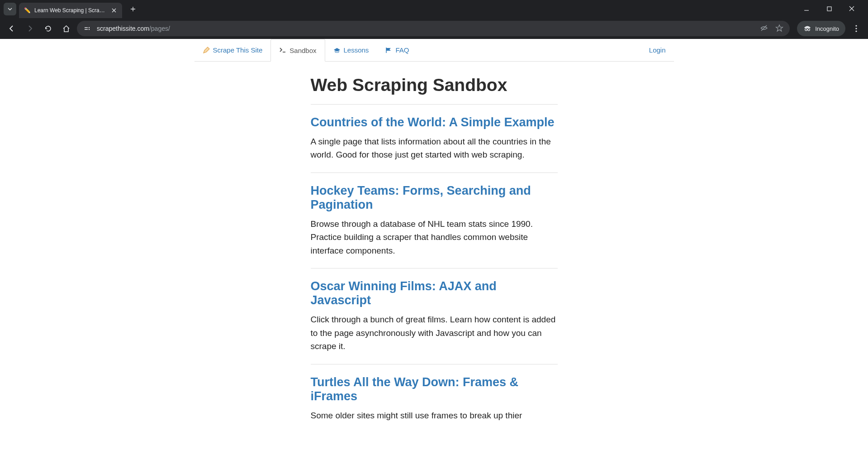 This screenshot has width=868, height=460. What do you see at coordinates (434, 122) in the screenshot?
I see `section-link-countries: Countries of the World: A Simple Example` at bounding box center [434, 122].